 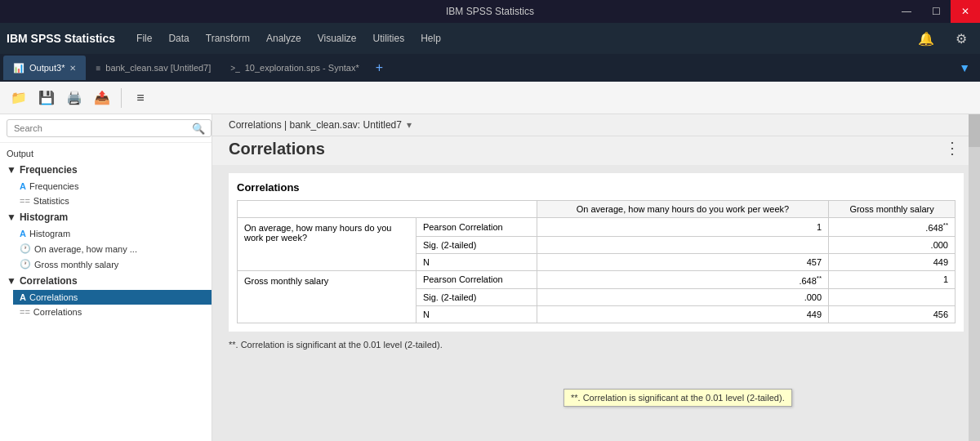 What do you see at coordinates (596, 126) in the screenshot?
I see `output-header: Correlations | bank_clean.sav: Untitled7…` at bounding box center [596, 126].